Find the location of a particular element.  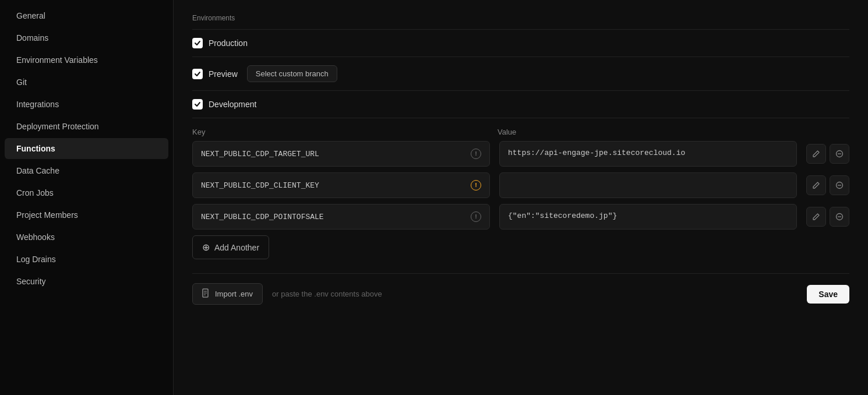

env-label-development: Development is located at coordinates (233, 104).